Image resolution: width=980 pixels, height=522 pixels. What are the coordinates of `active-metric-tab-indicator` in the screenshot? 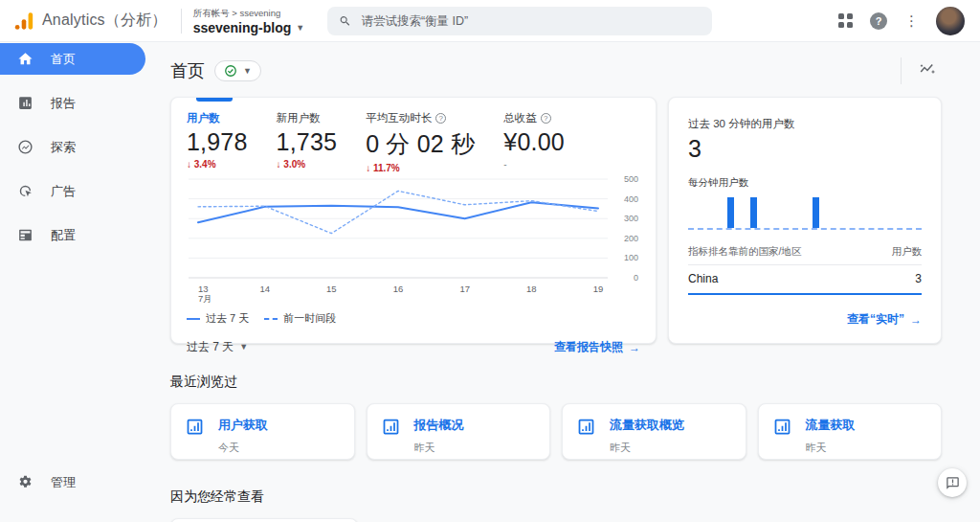 It's located at (214, 100).